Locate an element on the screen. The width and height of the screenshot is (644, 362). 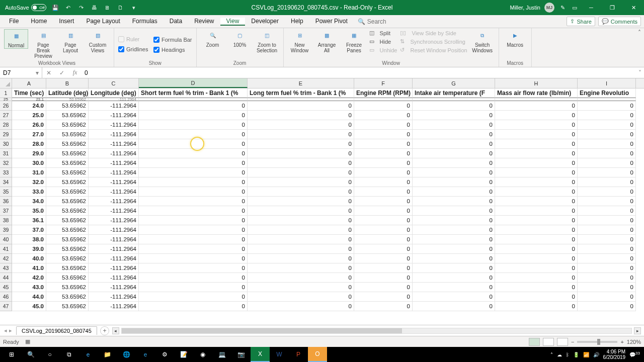
data-cell: 43.0 is located at coordinates (29, 288).